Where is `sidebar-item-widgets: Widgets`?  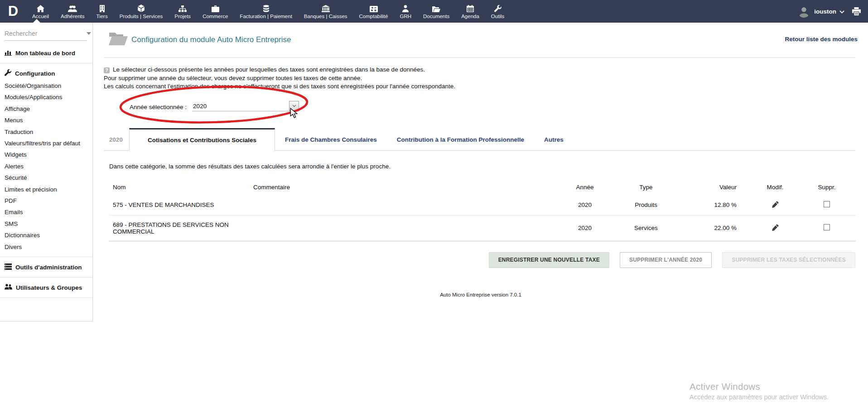
sidebar-item-widgets: Widgets is located at coordinates (48, 155).